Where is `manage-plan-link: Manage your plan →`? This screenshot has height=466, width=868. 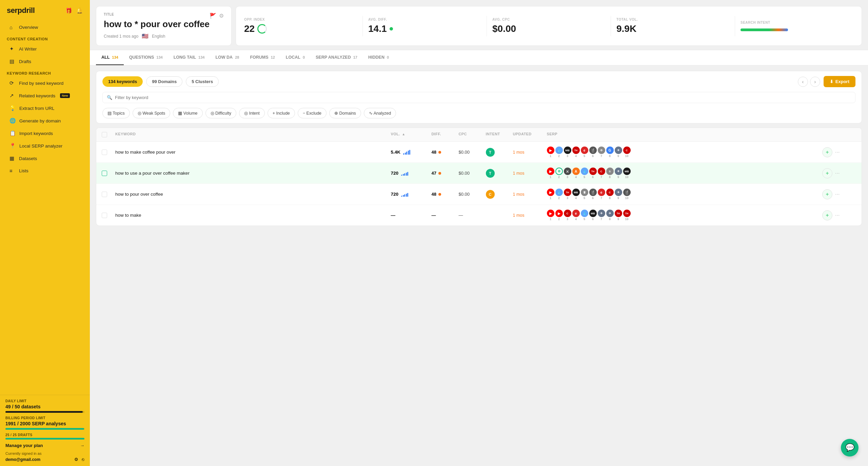 manage-plan-link: Manage your plan → is located at coordinates (45, 446).